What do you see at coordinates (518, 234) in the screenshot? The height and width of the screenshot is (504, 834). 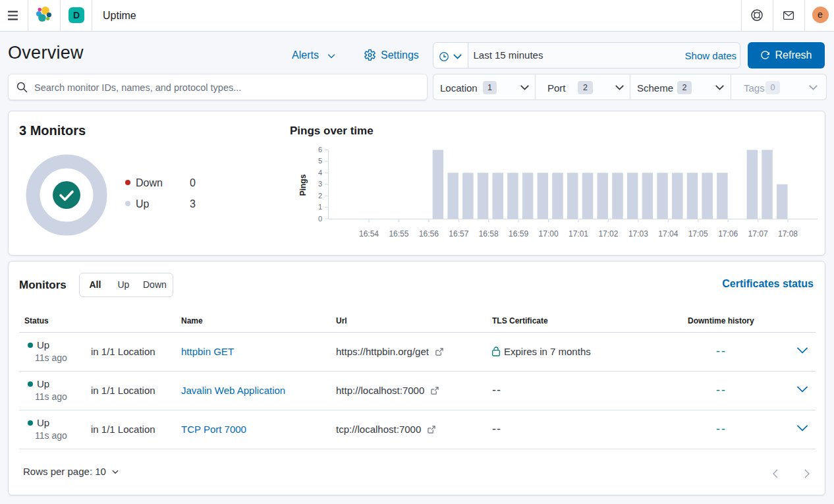 I see `svg-text: 16:59` at bounding box center [518, 234].